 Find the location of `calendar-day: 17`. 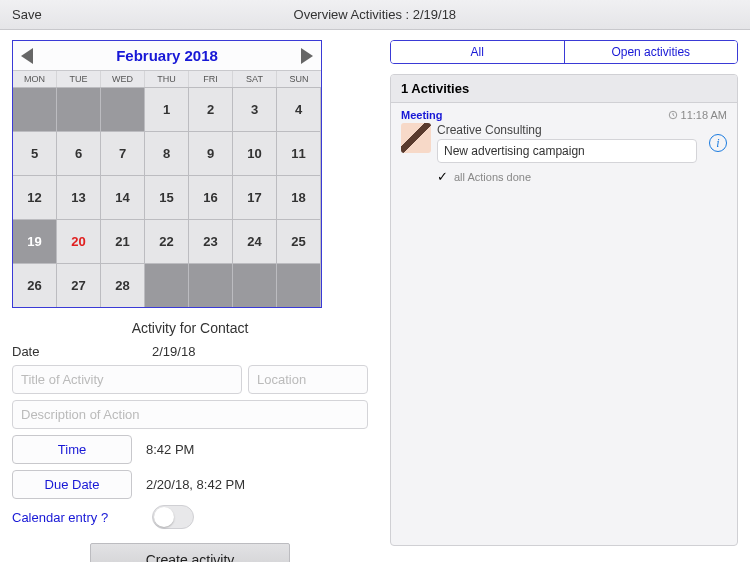

calendar-day: 17 is located at coordinates (255, 197).